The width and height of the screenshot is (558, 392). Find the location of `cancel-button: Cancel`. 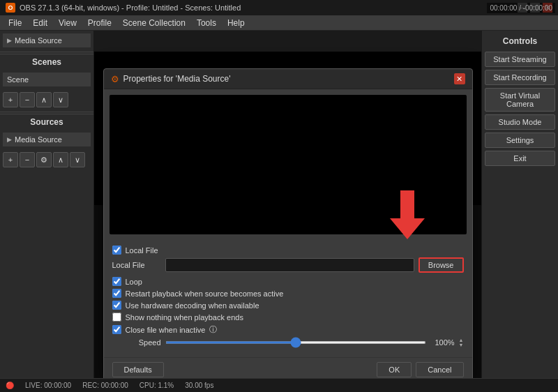

cancel-button: Cancel is located at coordinates (439, 370).